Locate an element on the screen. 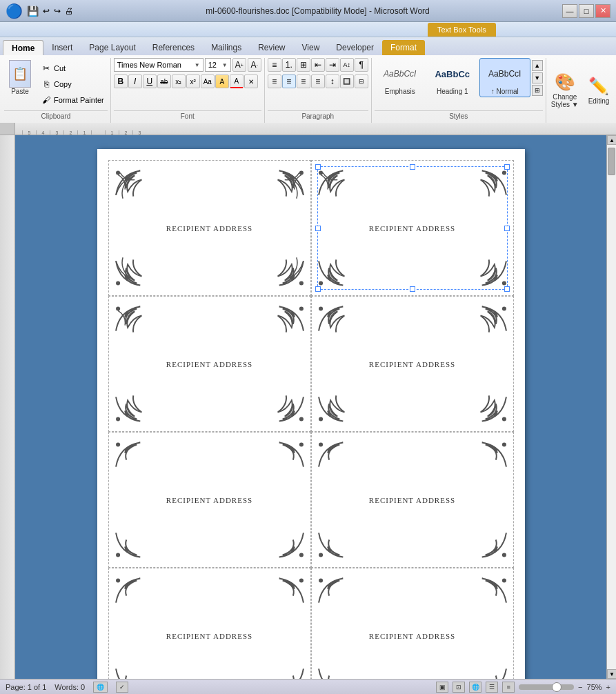 The width and height of the screenshot is (616, 694). styles-scroll-down: ▼ is located at coordinates (537, 78).